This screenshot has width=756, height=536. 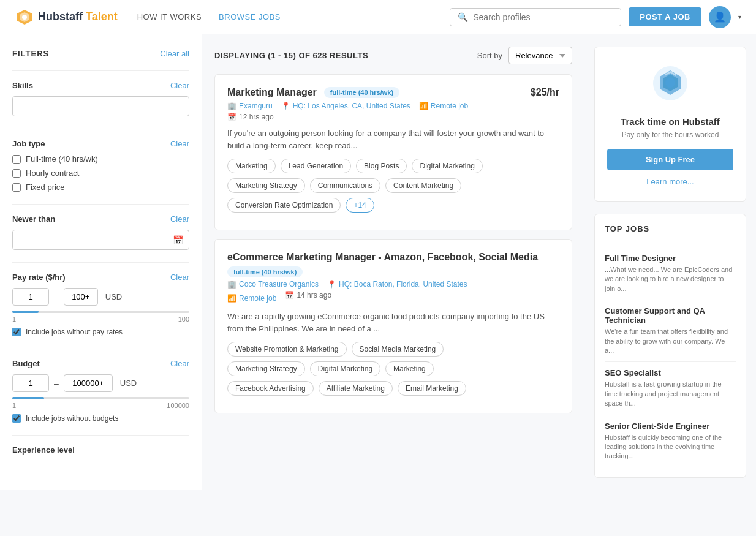 I want to click on avatar: 👤, so click(x=720, y=17).